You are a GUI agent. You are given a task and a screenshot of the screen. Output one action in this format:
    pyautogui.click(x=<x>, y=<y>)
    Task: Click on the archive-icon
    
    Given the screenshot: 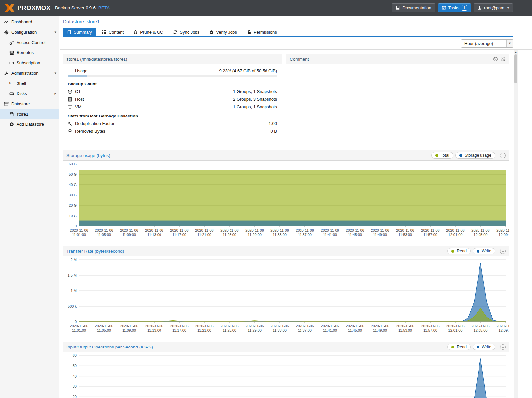 What is the action you would take?
    pyautogui.click(x=6, y=104)
    